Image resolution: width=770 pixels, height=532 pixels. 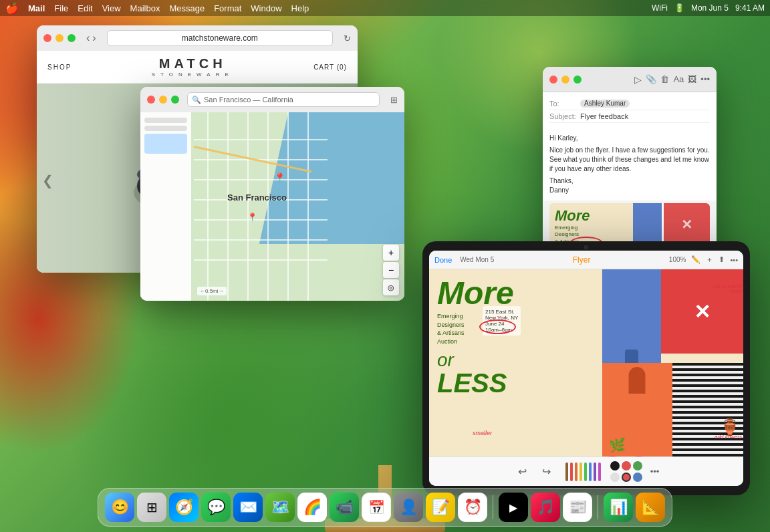 What do you see at coordinates (36, 8) in the screenshot?
I see `app-name-menu: Mail` at bounding box center [36, 8].